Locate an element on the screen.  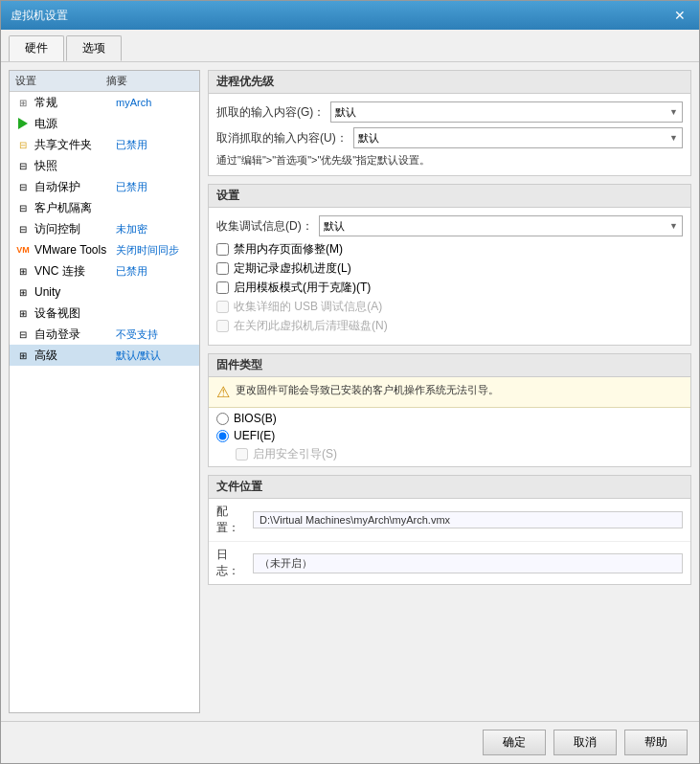
access-control-label: 访问控制 is located at coordinates (75, 230).